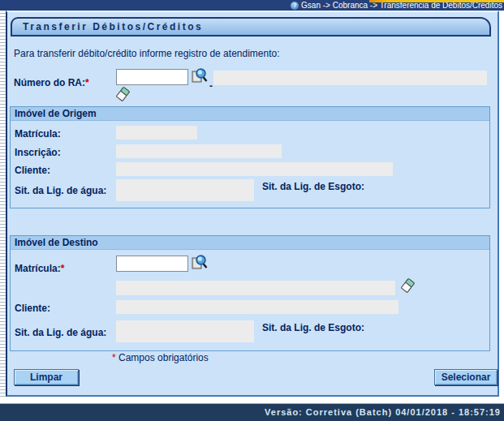 The height and width of the screenshot is (421, 504). What do you see at coordinates (113, 27) in the screenshot?
I see `page-title: Transferir Débitos/Créditos` at bounding box center [113, 27].